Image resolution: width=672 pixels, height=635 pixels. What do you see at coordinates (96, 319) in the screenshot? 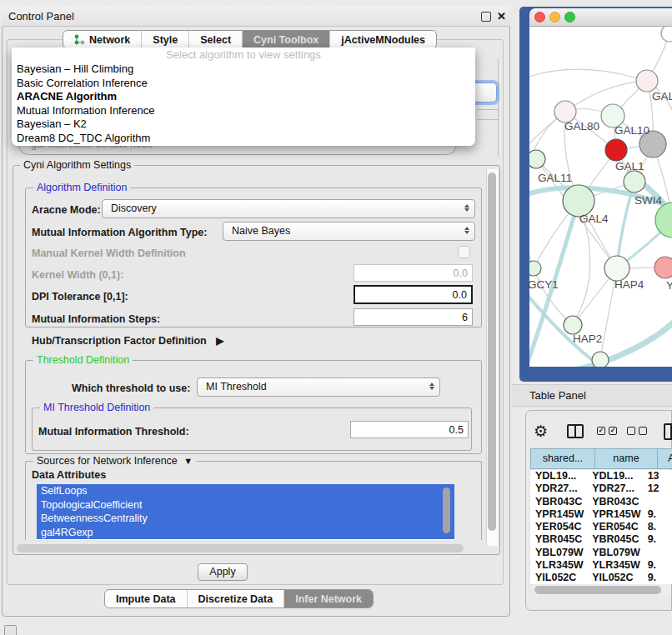
I see `mi-steps-label: Mutual Information Steps:` at bounding box center [96, 319].